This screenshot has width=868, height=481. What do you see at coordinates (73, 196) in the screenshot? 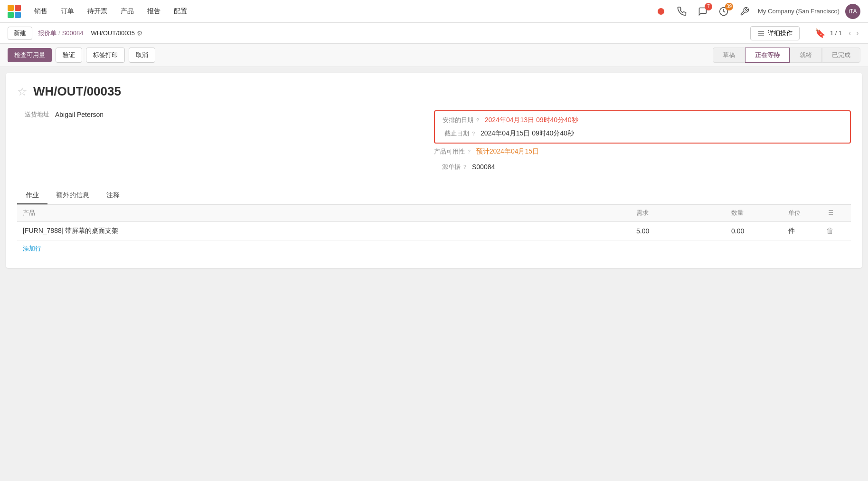
I see `tab-extra-info: 额外的信息` at bounding box center [73, 196].